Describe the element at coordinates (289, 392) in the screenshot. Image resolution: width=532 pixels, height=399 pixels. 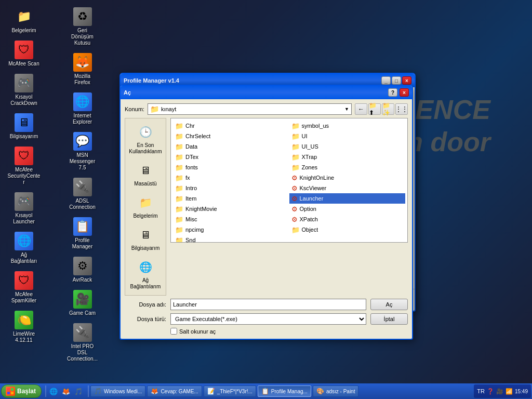
I see `task-label: Profile Manag...` at that location.